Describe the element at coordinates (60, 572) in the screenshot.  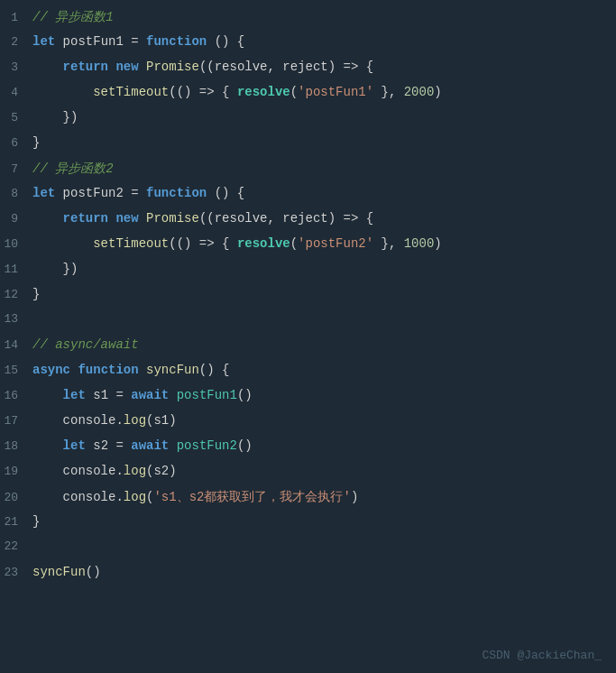
I see `token-fn: syncFun` at that location.